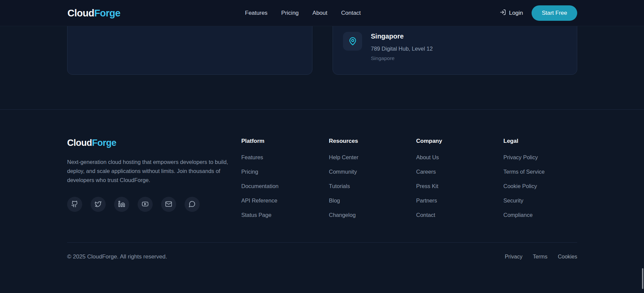  What do you see at coordinates (334, 200) in the screenshot?
I see `footer-link-blog: Blog` at bounding box center [334, 200].